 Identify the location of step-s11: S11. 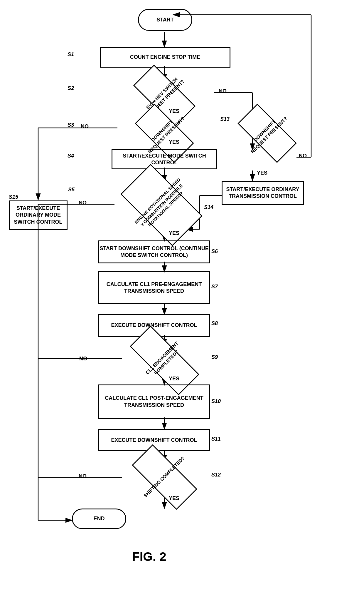
(216, 439).